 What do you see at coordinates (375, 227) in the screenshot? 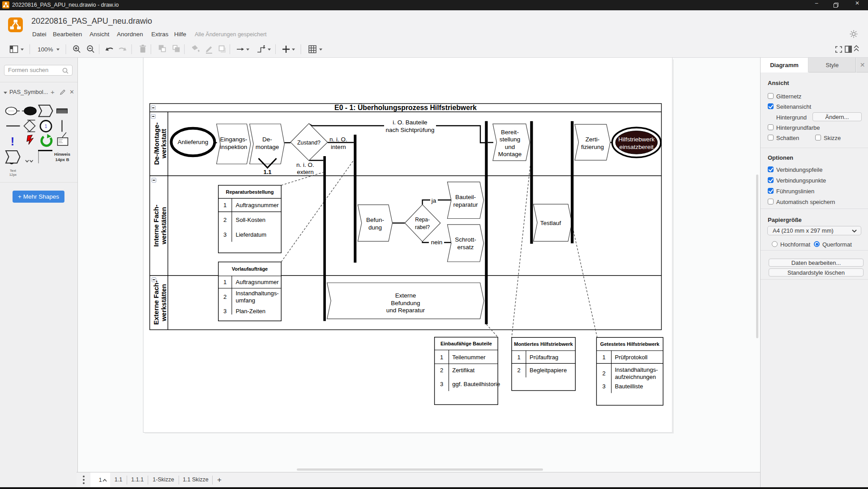
I see `svg-text: dung` at bounding box center [375, 227].